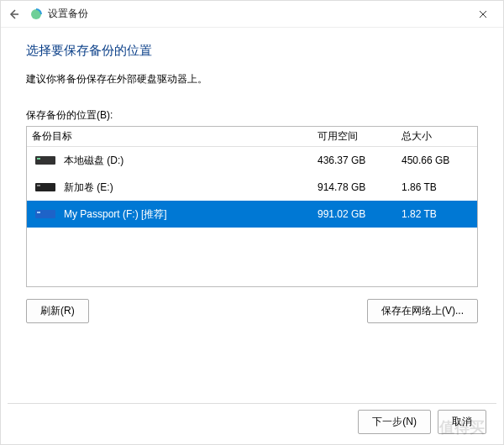 The width and height of the screenshot is (504, 445). Describe the element at coordinates (360, 136) in the screenshot. I see `column-free: 可用空间` at that location.